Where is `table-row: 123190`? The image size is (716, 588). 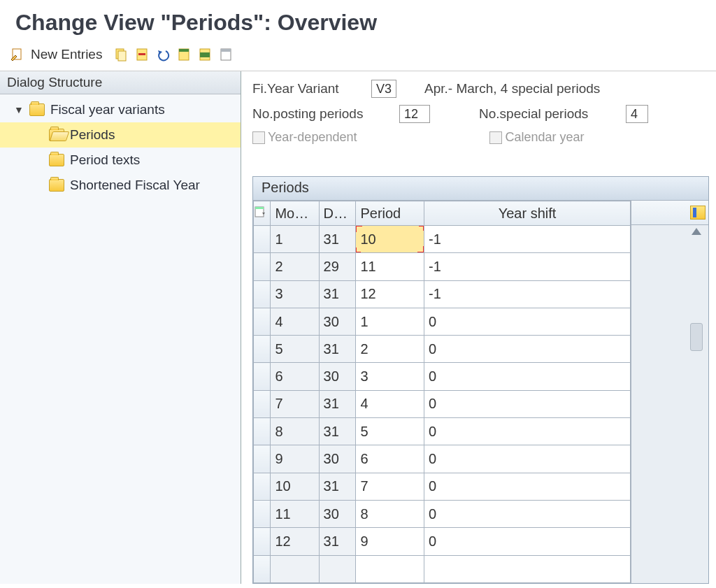
table-row: 123190 is located at coordinates (442, 541).